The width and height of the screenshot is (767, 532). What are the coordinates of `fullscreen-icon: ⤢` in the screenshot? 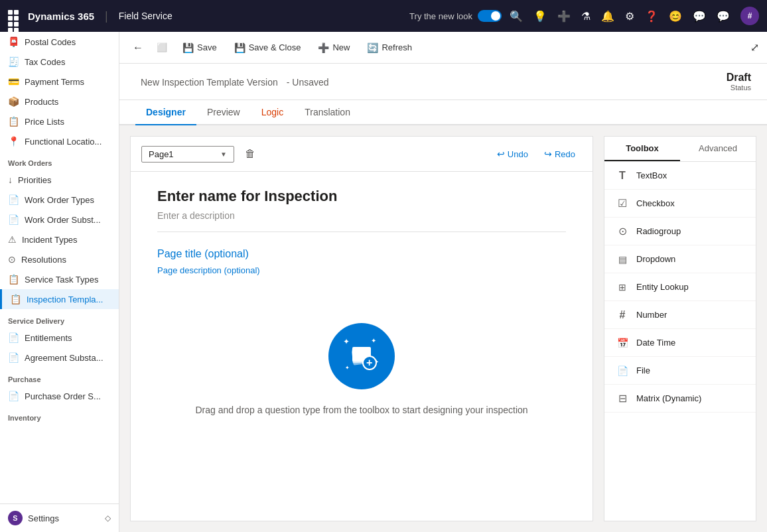 It's located at (755, 48).